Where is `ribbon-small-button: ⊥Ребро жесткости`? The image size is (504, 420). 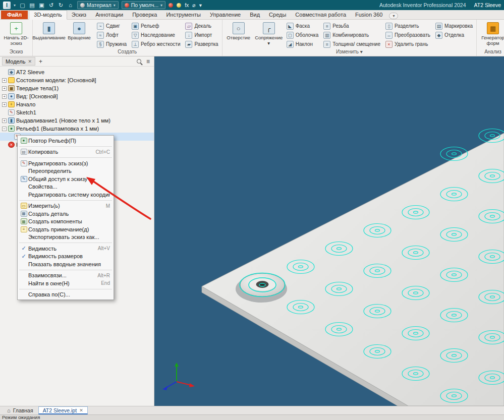 ribbon-small-button: ⊥Ребро жесткости is located at coordinates (156, 44).